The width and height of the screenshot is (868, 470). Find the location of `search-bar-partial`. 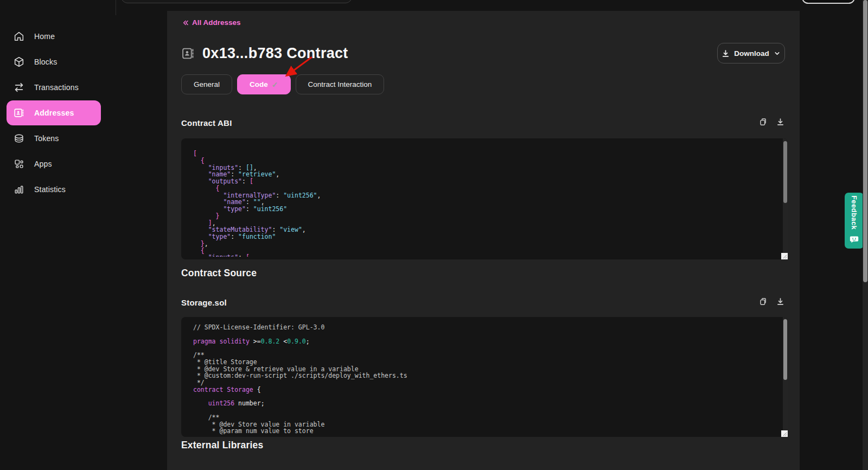

search-bar-partial is located at coordinates (237, 2).